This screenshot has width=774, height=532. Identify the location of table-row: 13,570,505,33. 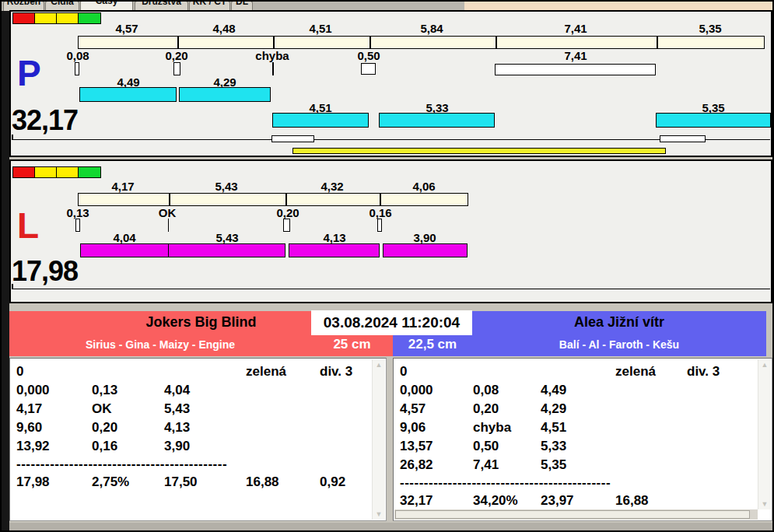
(583, 446).